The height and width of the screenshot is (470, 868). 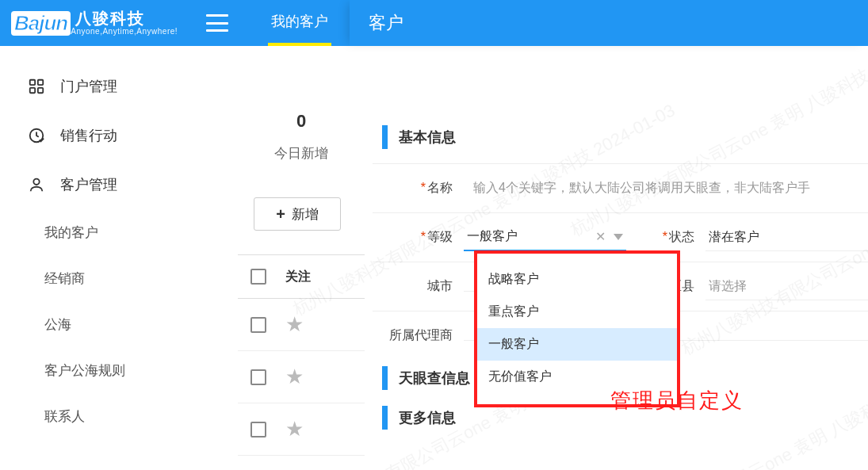 What do you see at coordinates (258, 277) in the screenshot?
I see `select-all-checkbox` at bounding box center [258, 277].